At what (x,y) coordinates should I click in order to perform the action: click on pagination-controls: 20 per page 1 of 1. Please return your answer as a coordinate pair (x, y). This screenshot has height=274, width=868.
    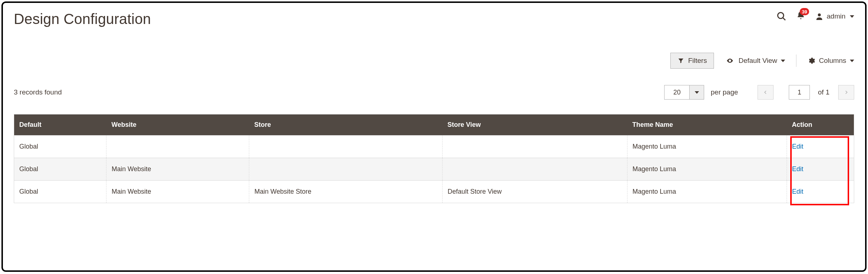
    Looking at the image, I should click on (759, 92).